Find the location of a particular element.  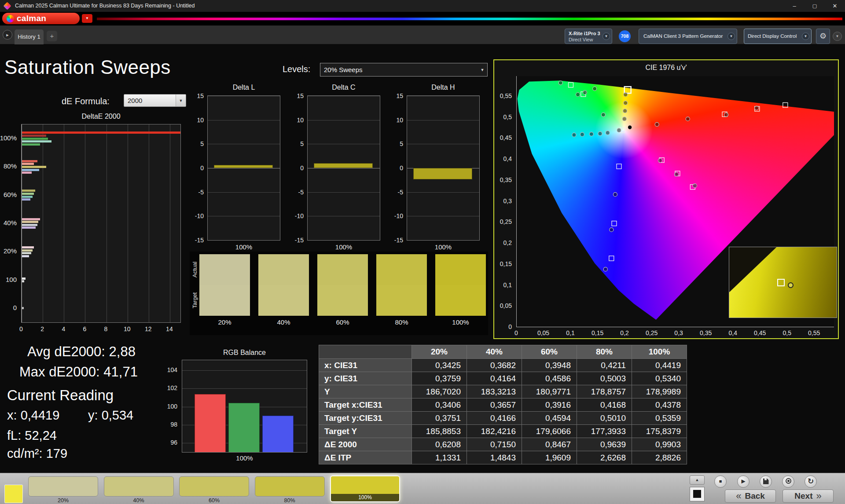

calman-logo: calman is located at coordinates (41, 18).